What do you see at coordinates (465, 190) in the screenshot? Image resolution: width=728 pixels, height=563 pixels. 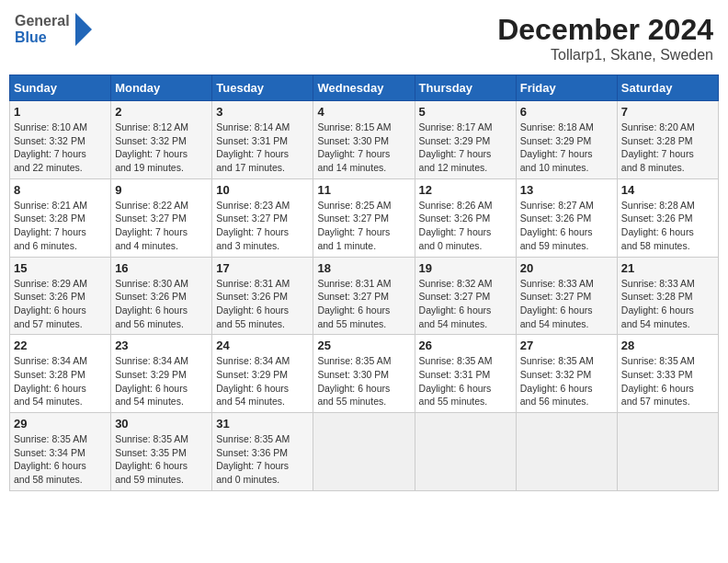 I see `day-number: 12` at bounding box center [465, 190].